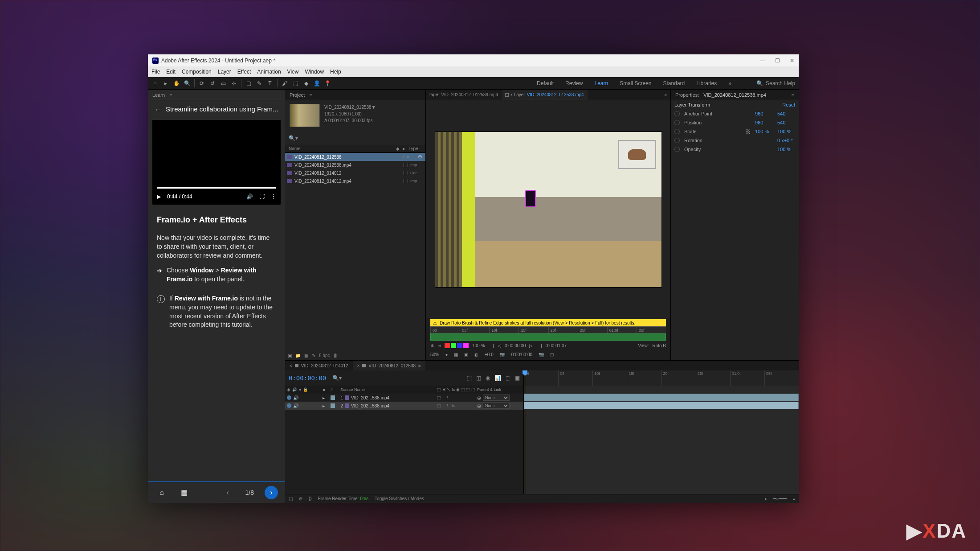  What do you see at coordinates (548, 337) in the screenshot?
I see `roto-span-bar` at bounding box center [548, 337].